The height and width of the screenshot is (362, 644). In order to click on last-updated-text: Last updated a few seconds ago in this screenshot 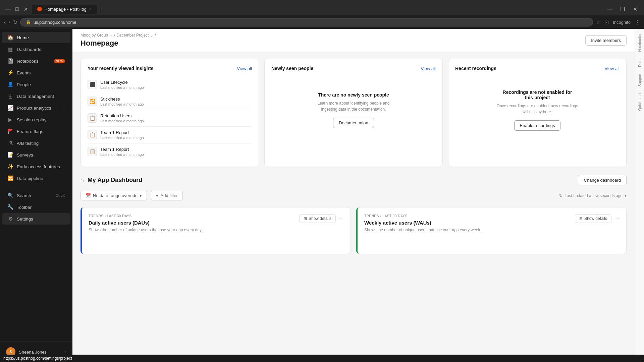, I will do `click(594, 196)`.